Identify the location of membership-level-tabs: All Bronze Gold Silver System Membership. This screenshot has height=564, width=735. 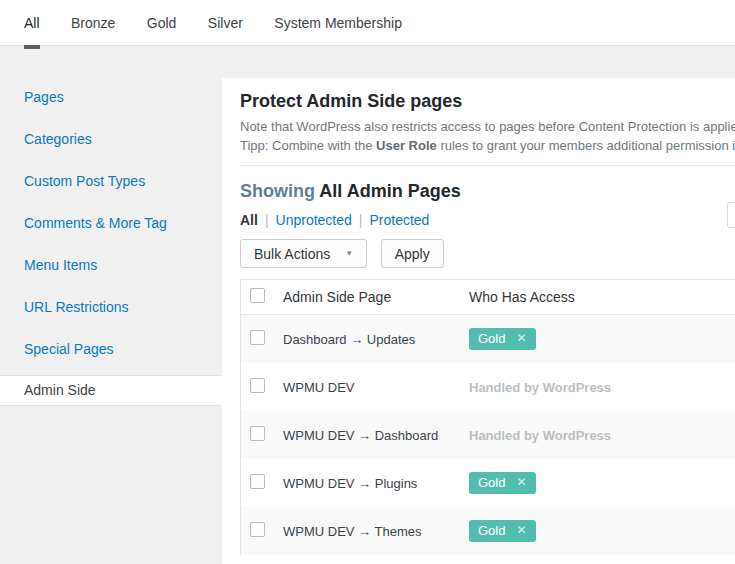
(368, 23).